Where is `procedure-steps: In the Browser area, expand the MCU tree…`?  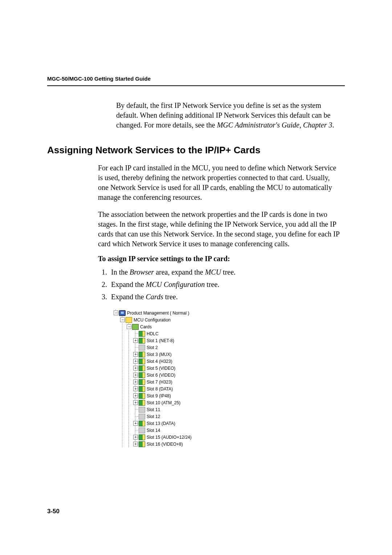 procedure-steps: In the Browser area, expand the MCU tree… is located at coordinates (220, 284).